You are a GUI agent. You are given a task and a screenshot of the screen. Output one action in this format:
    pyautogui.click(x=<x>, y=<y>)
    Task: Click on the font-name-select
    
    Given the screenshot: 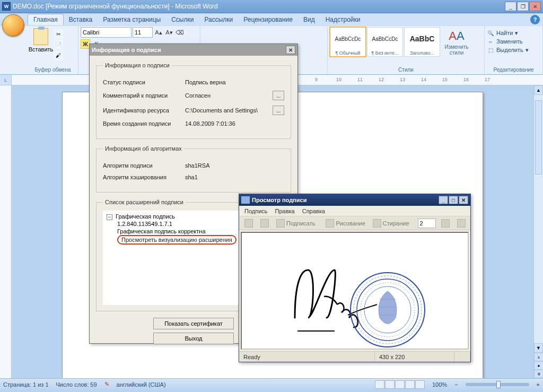 What is the action you would take?
    pyautogui.click(x=106, y=32)
    